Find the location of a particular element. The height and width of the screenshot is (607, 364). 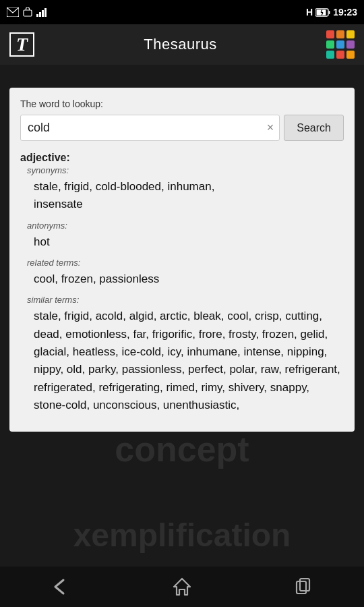

synonyms-text: stale, frigid, cold-blooded, inhuman,ins… is located at coordinates (182, 196).